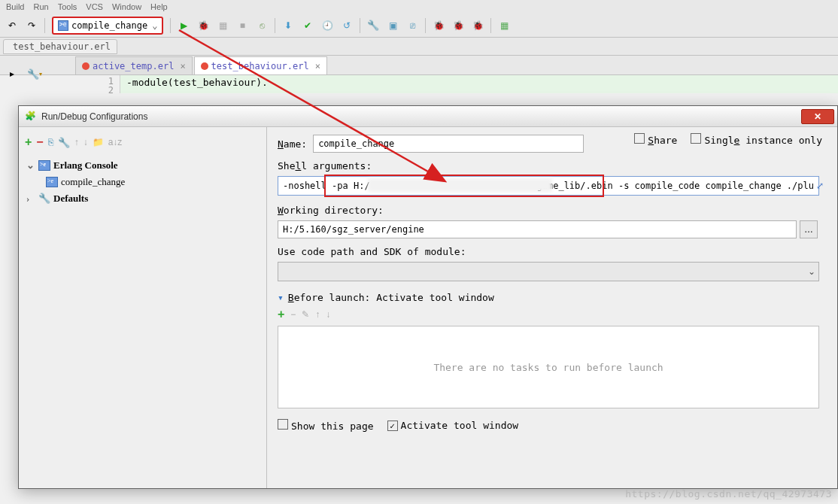  Describe the element at coordinates (31, 199) in the screenshot. I see `expand-icon: ›` at that location.